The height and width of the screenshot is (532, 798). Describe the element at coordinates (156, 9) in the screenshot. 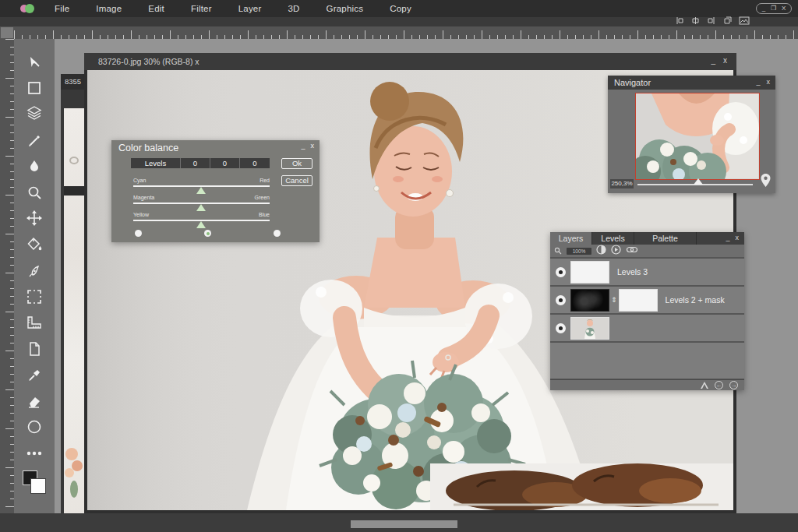

I see `menu-edit: Edit` at that location.